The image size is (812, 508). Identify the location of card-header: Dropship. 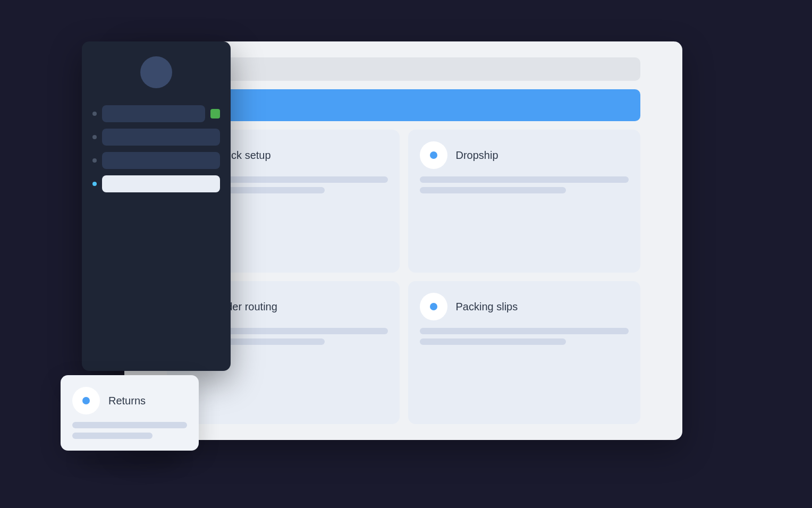
(525, 155).